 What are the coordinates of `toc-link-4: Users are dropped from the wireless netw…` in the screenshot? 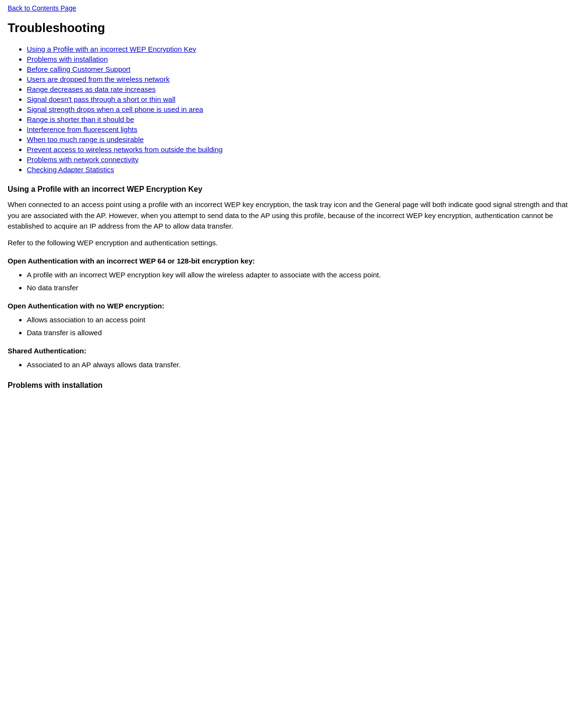 It's located at (98, 79).